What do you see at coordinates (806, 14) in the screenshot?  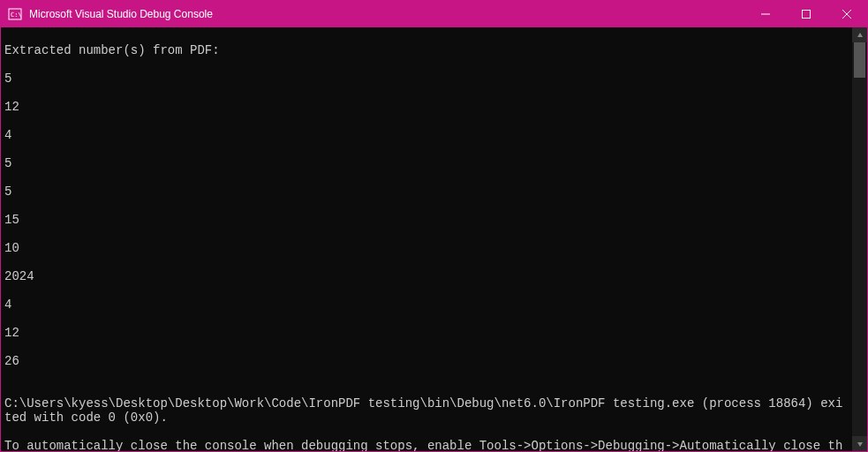 I see `window-controls` at bounding box center [806, 14].